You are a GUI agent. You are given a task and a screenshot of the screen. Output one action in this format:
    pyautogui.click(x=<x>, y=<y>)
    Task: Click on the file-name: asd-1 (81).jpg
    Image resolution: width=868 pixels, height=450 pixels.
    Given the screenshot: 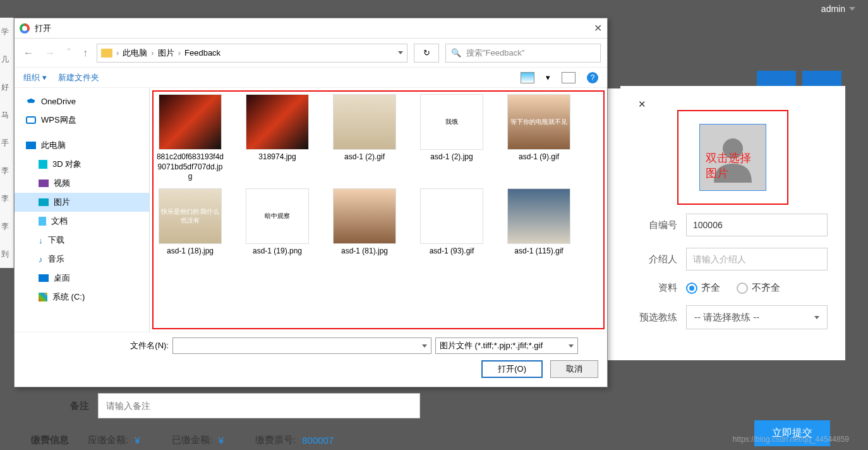 What is the action you would take?
    pyautogui.click(x=365, y=252)
    